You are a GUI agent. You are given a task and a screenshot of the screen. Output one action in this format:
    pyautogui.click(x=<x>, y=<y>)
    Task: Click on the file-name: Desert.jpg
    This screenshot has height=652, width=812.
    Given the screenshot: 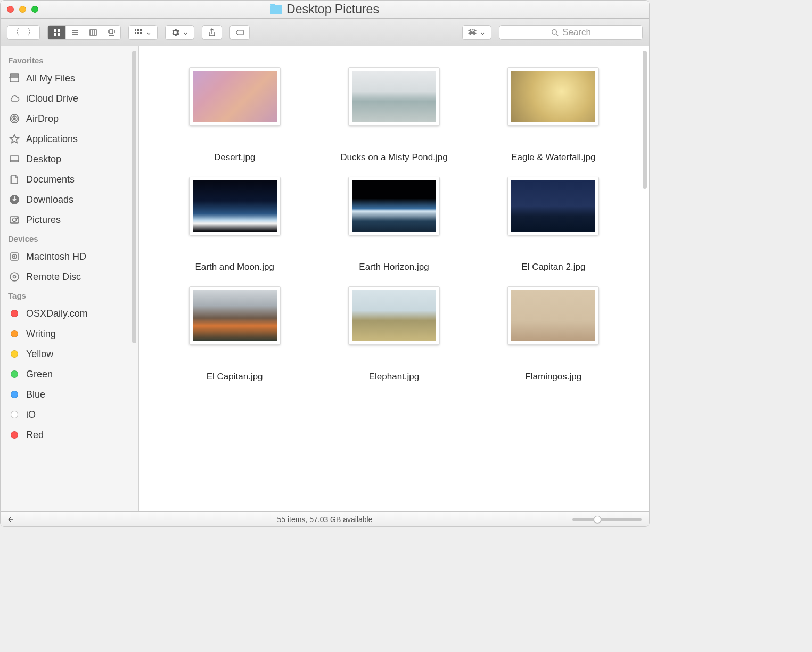 What is the action you would take?
    pyautogui.click(x=234, y=143)
    